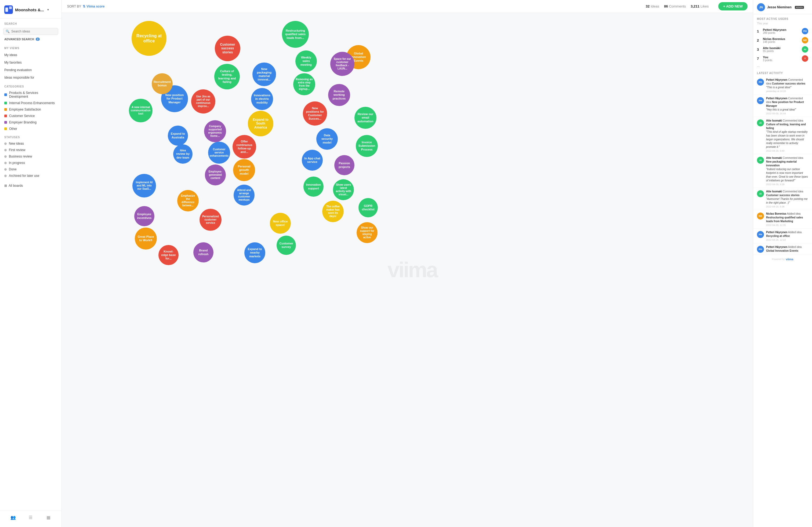  Describe the element at coordinates (304, 84) in the screenshot. I see `idea-bubble: Removing an extra step from the signup..…` at that location.